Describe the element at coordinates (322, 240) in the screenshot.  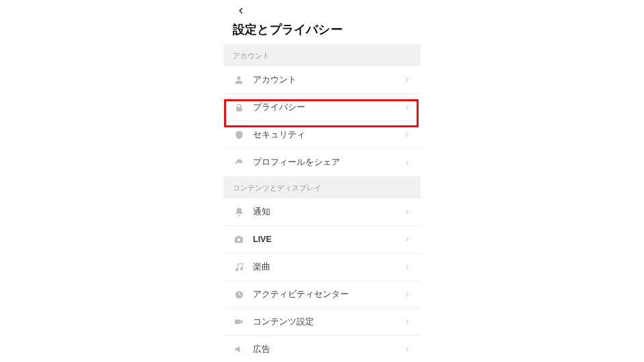
I see `row-live: LIVE` at that location.